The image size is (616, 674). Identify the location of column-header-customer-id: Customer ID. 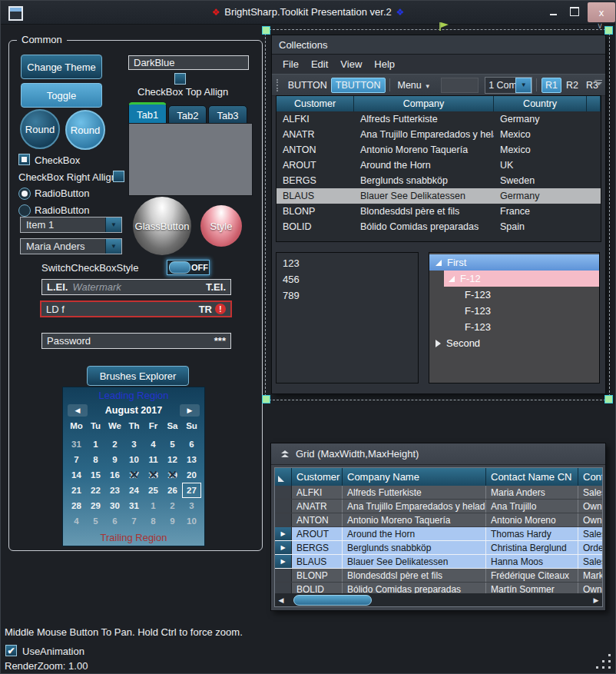
(317, 476).